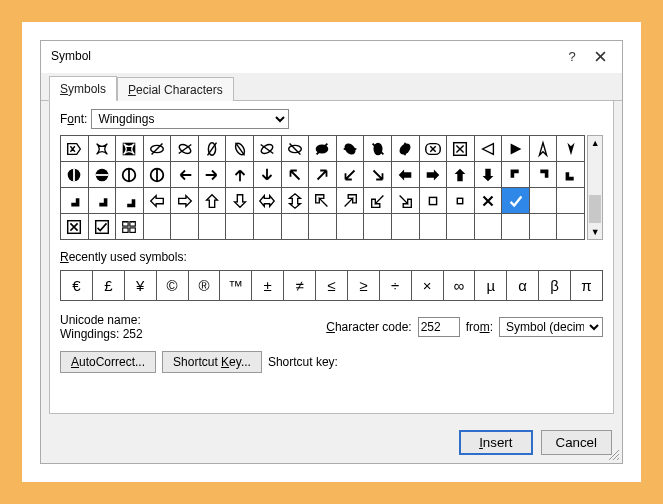 This screenshot has width=663, height=504. What do you see at coordinates (190, 334) in the screenshot?
I see `unicode-name-value: Wingdings: 252` at bounding box center [190, 334].